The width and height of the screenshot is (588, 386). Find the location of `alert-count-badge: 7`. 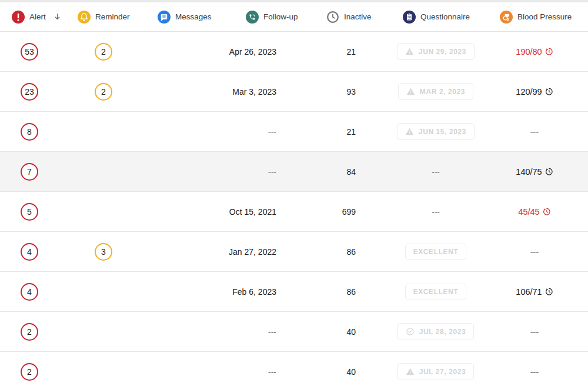

alert-count-badge: 7 is located at coordinates (29, 172).